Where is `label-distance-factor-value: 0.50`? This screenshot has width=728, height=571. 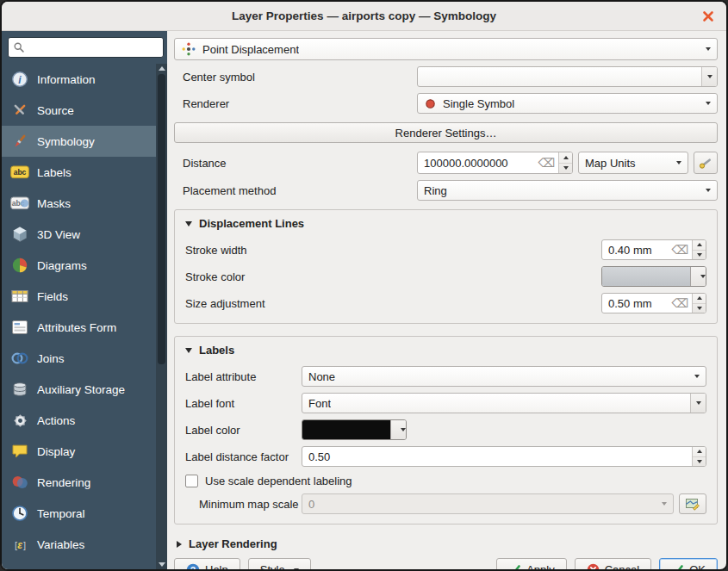 label-distance-factor-value: 0.50 is located at coordinates (319, 456).